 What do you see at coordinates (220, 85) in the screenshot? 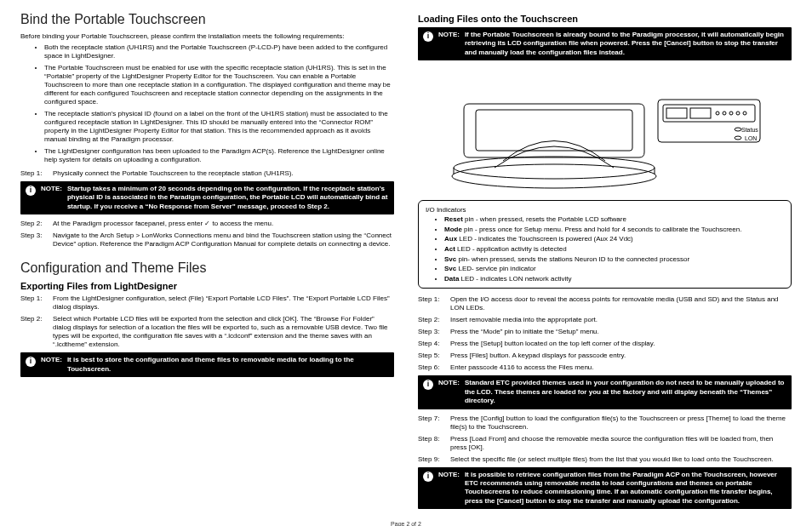
I see `req-item: The Portable Touchscreen must be enabled…` at bounding box center [220, 85].